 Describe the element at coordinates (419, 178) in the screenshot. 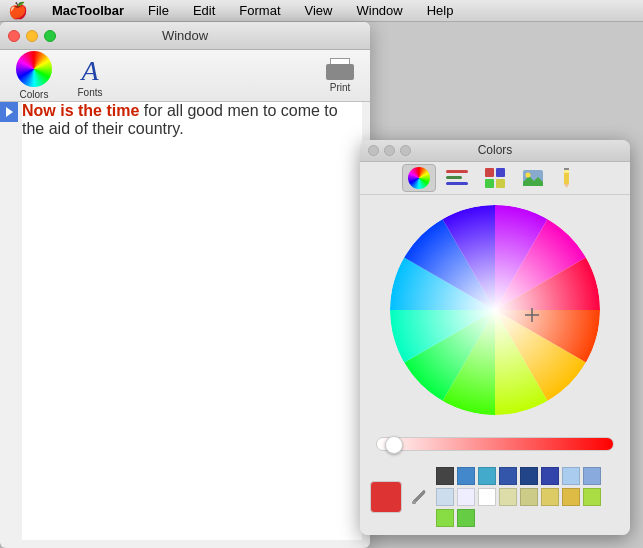

I see `color-wheel-mode-btn` at that location.